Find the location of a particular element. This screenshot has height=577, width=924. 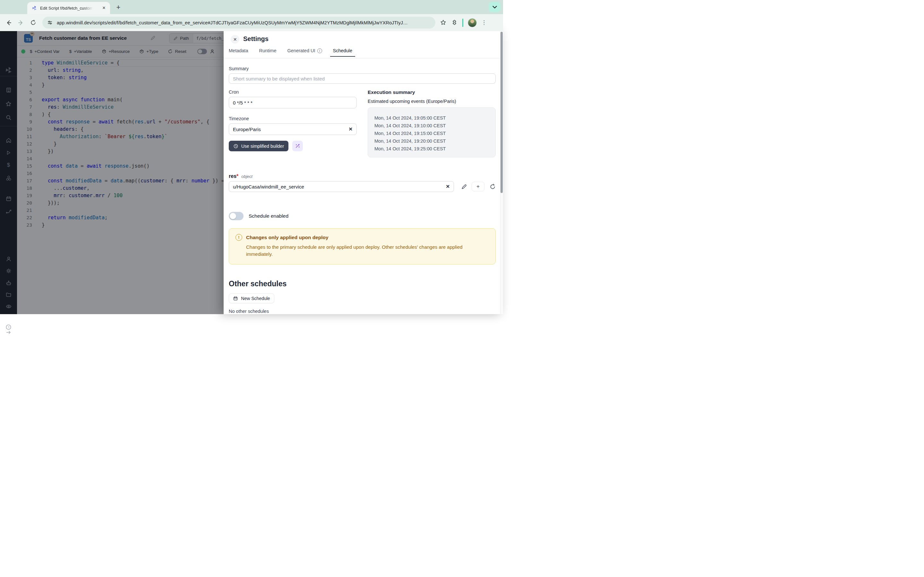

execution-event: Mon, 14 Oct 2024, 19:10:00 CEST is located at coordinates (435, 126).